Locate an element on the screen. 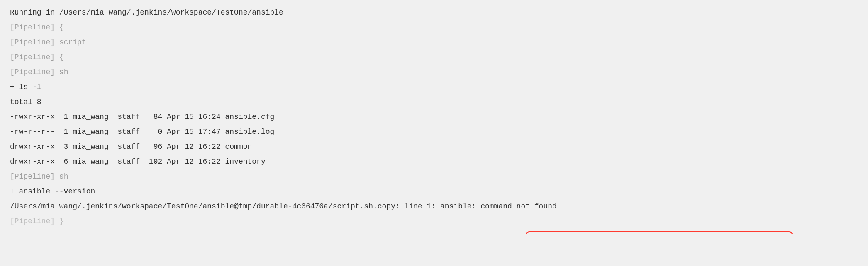 The image size is (868, 266). console-line: + ls -l is located at coordinates (434, 87).